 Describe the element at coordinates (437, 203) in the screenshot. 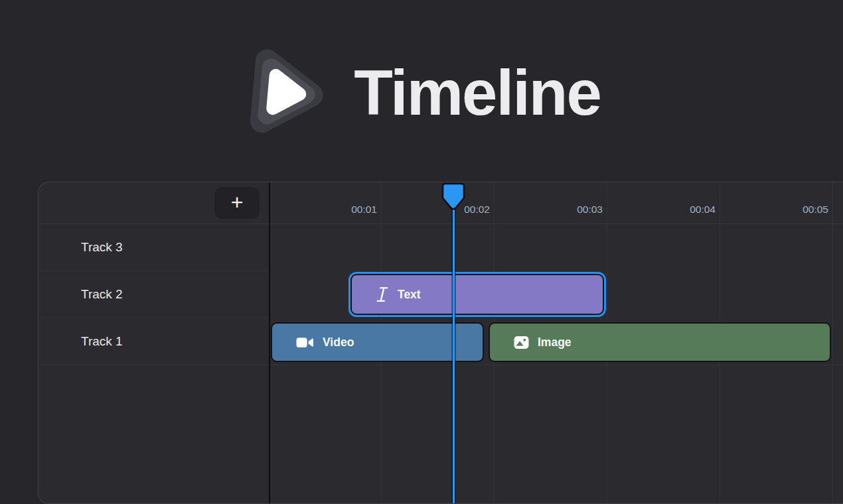

I see `ruler-time-label: 00:02` at that location.